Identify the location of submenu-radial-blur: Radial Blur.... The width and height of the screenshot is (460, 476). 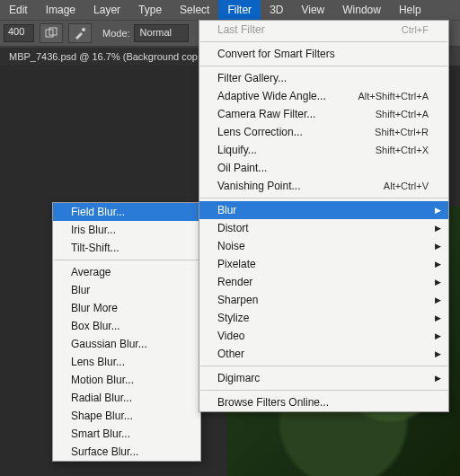
(127, 398).